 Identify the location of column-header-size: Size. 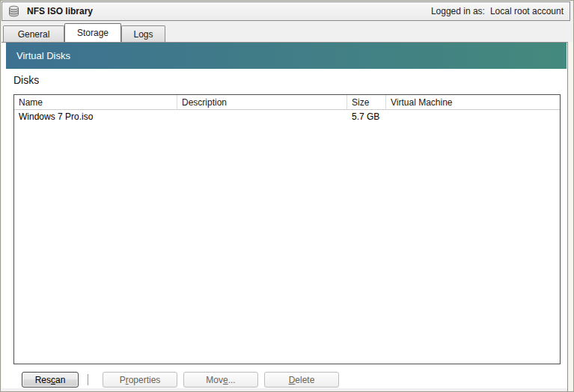
(367, 102).